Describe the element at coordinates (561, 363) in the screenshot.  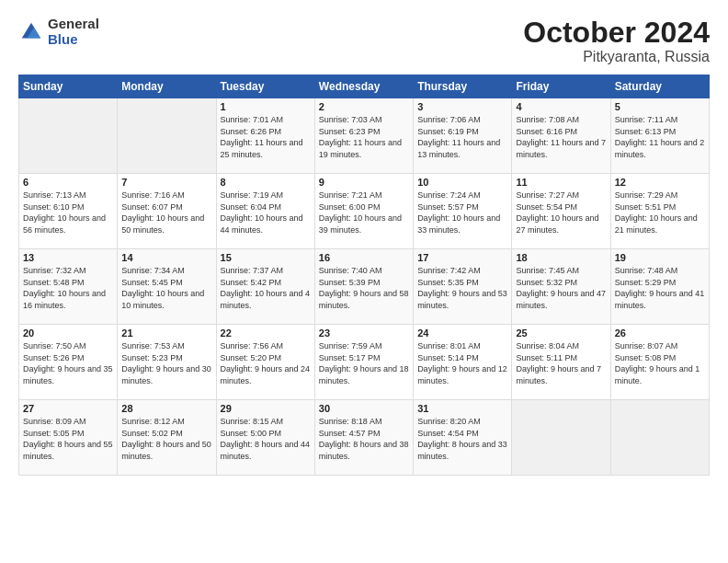
I see `day-info: Sunrise: 8:04 AMSunset: 5:11 PMDaylight:…` at that location.